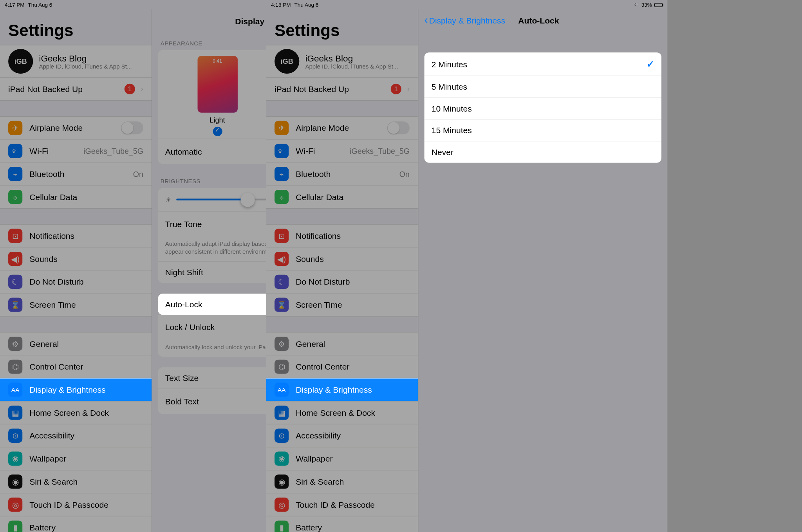  What do you see at coordinates (15, 526) in the screenshot?
I see `battery-icon: ▮` at bounding box center [15, 526].